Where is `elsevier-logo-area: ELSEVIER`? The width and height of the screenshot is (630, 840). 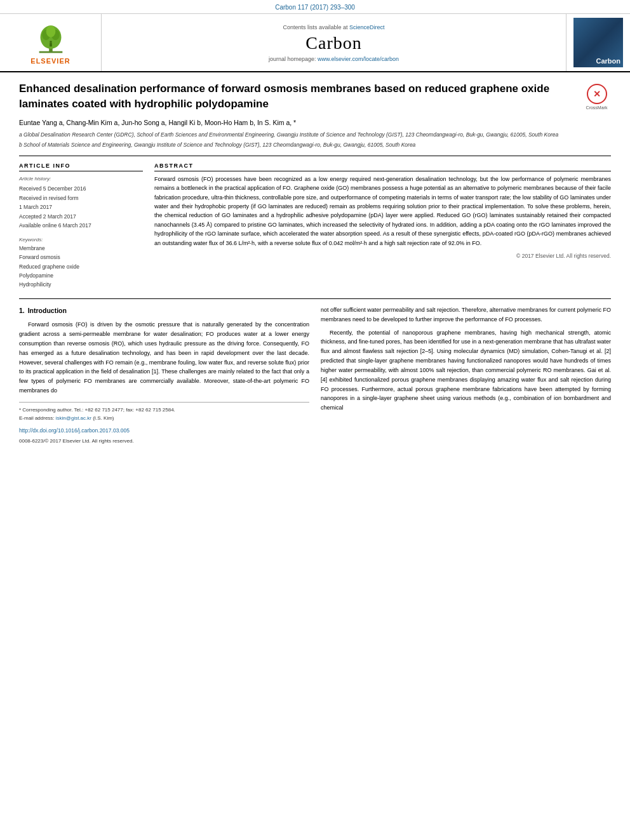
elsevier-logo-area: ELSEVIER is located at coordinates (51, 43).